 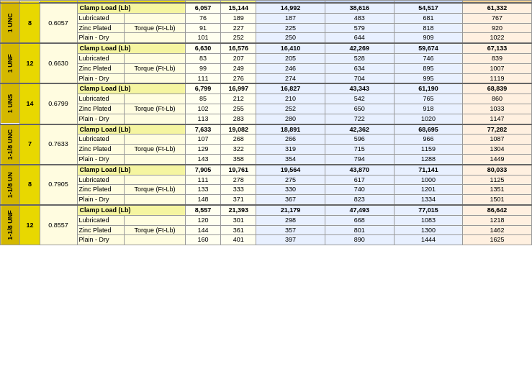 What do you see at coordinates (359, 230) in the screenshot?
I see `data-cell-sae5: 801` at bounding box center [359, 230].